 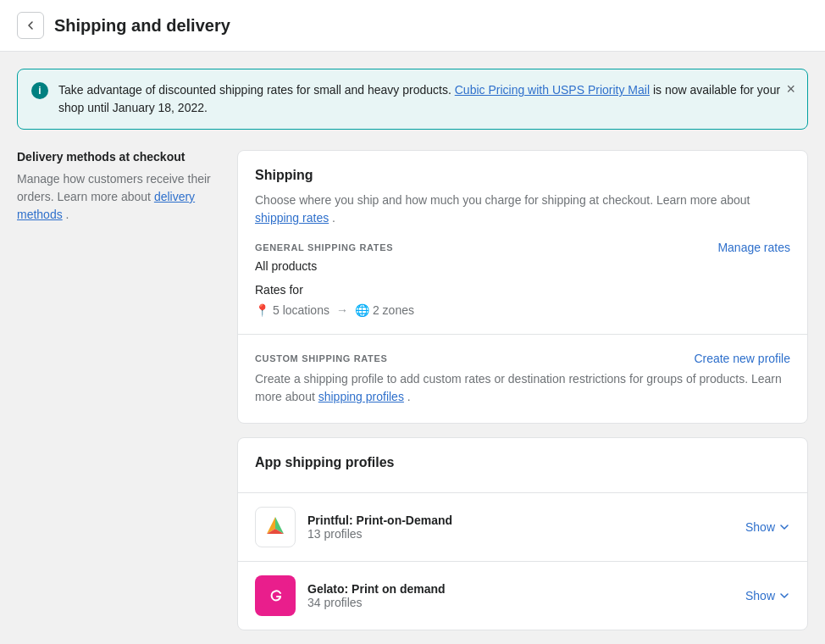 I want to click on zones-item: 🌐 2 zones, so click(x=385, y=310).